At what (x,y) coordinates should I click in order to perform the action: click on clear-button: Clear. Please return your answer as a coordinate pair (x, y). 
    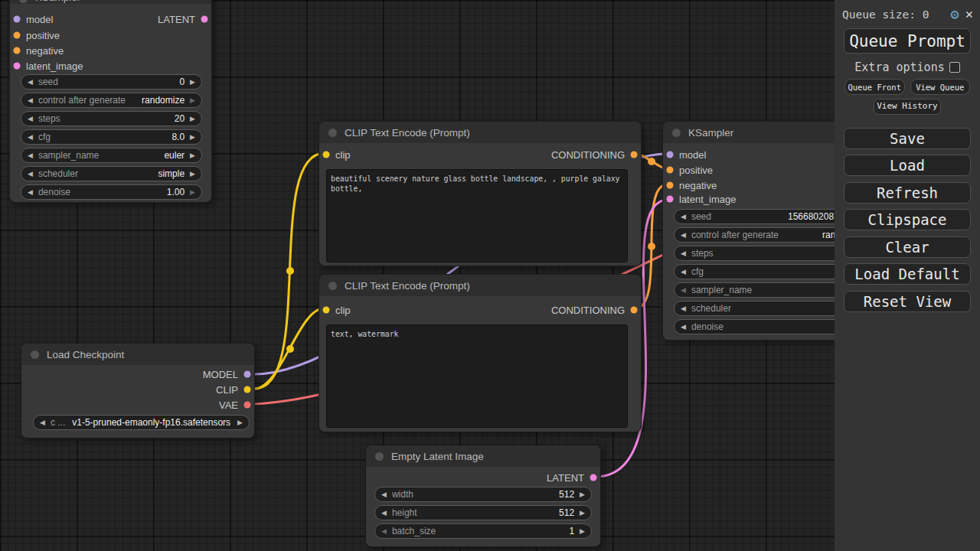
    Looking at the image, I should click on (907, 247).